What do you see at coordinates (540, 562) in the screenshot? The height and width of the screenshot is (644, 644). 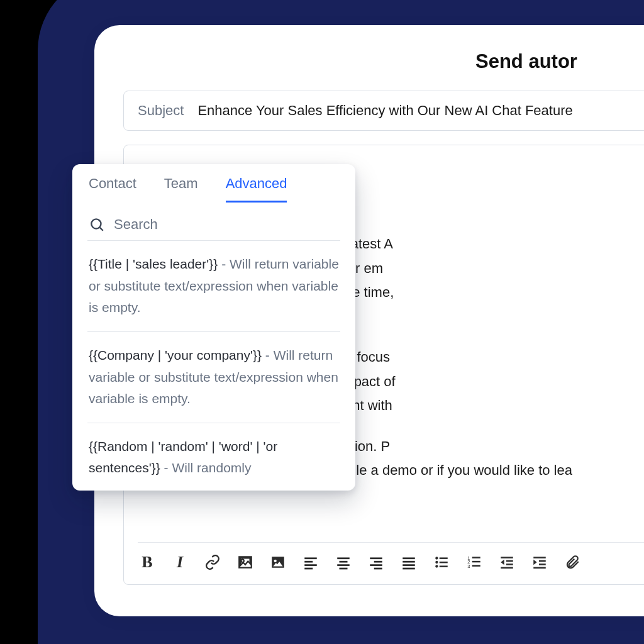 I see `indent-button` at bounding box center [540, 562].